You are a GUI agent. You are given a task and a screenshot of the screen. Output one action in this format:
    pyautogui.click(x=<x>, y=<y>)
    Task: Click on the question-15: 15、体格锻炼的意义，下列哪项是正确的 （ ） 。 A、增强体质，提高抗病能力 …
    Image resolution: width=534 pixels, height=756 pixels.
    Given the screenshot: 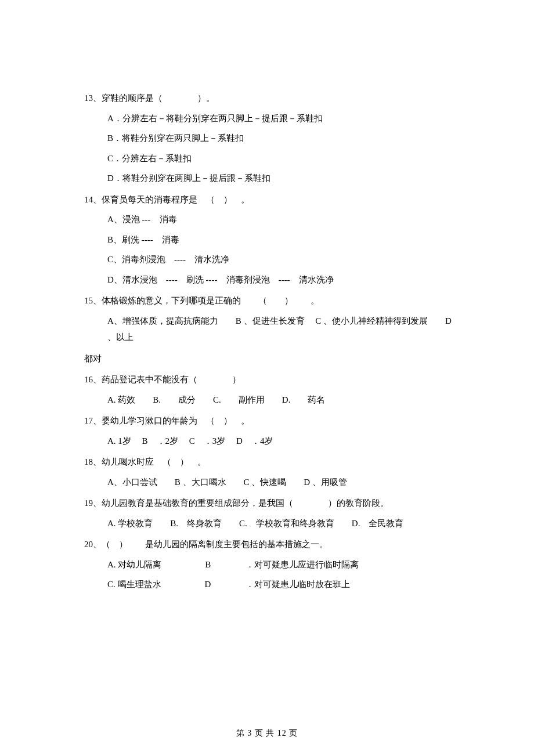 What is the action you would take?
    pyautogui.click(x=272, y=319)
    